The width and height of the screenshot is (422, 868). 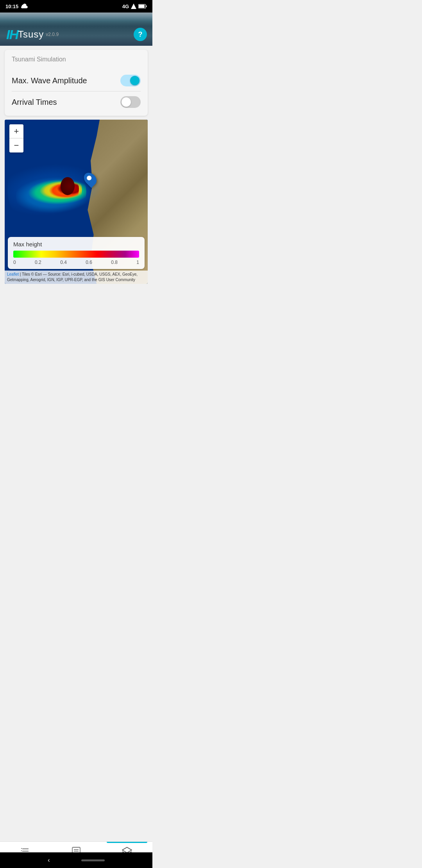 What do you see at coordinates (76, 254) in the screenshot?
I see `legend-gradient` at bounding box center [76, 254].